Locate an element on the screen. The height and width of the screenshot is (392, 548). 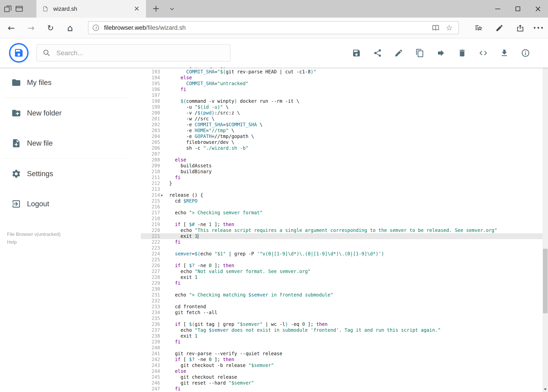
code-line-227: 227 echo "Not valid semver format. See s… is located at coordinates (342, 271).